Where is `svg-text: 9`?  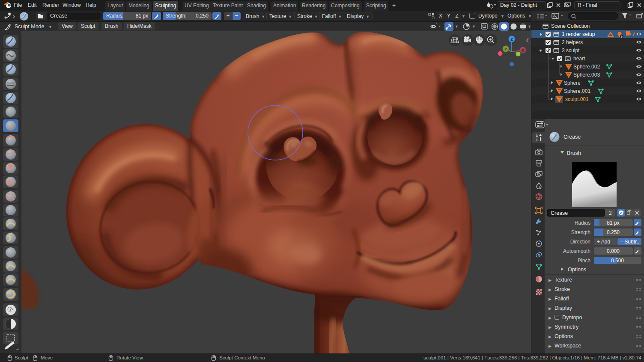 svg-text: 9 is located at coordinates (622, 37).